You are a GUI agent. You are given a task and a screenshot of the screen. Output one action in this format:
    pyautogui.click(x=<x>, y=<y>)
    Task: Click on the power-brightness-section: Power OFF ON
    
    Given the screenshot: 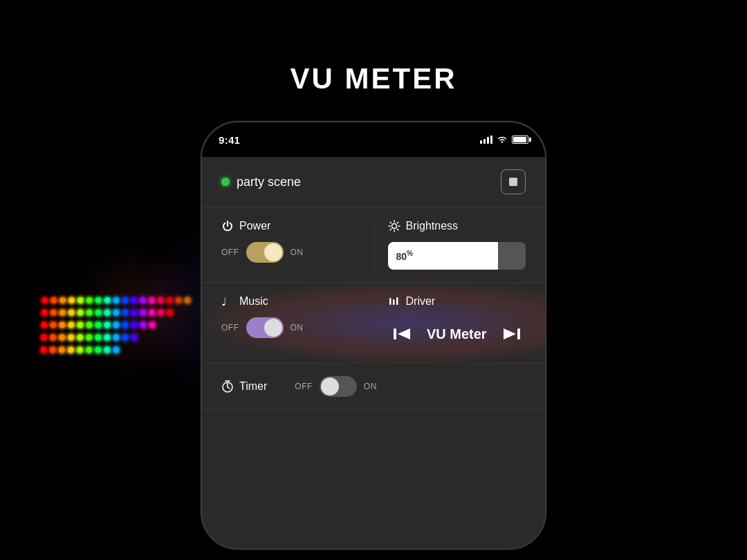 What is the action you would take?
    pyautogui.click(x=374, y=245)
    